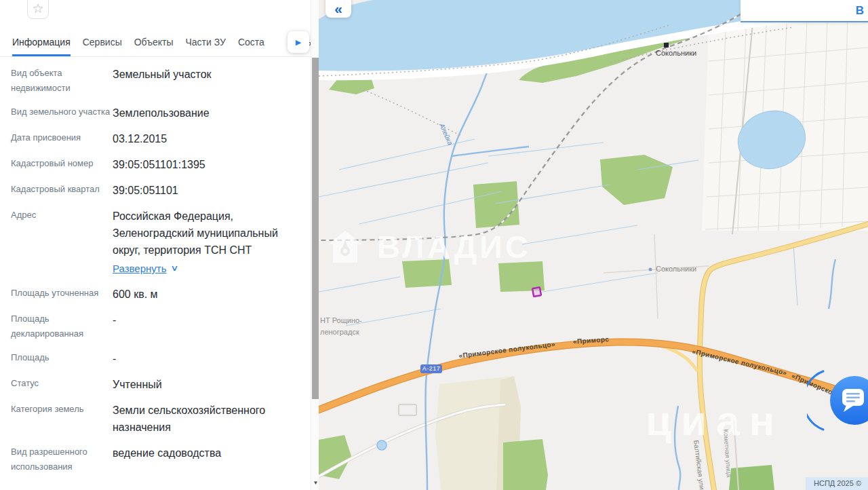 The height and width of the screenshot is (490, 868). Describe the element at coordinates (174, 269) in the screenshot. I see `chevron-down-icon: ∨` at that location.